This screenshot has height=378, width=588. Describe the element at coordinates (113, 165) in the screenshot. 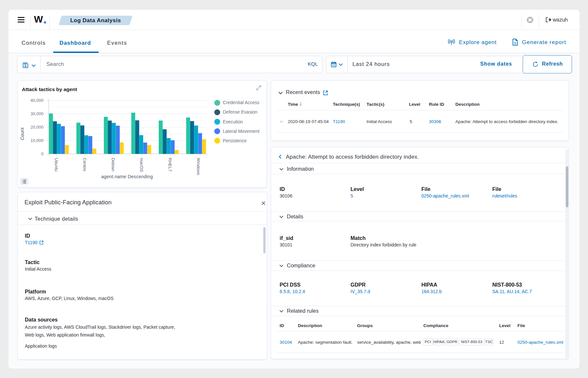

I see `svg-text: Debian` at that location.